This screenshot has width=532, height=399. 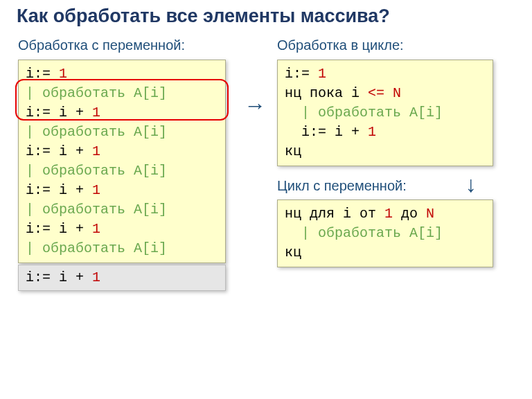 What do you see at coordinates (122, 278) in the screenshot?
I see `code-block-grey-remainder: i:= i + 1` at bounding box center [122, 278].